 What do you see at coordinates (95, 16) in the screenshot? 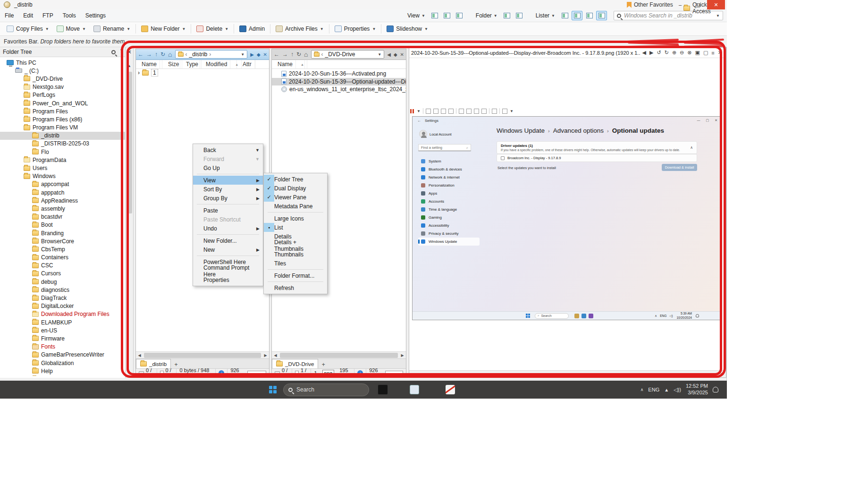
I see `menu-settings: Settings` at bounding box center [95, 16].